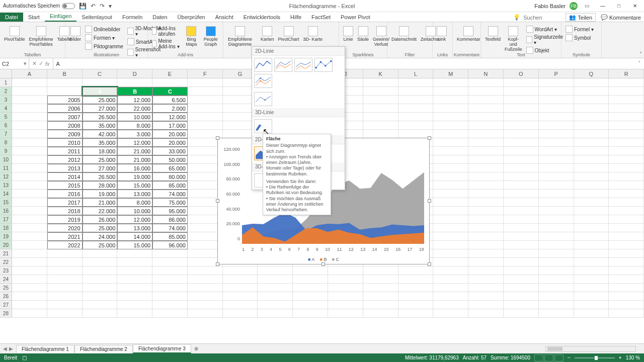  Describe the element at coordinates (25, 63) in the screenshot. I see `chevron-down-icon: ▾` at that location.